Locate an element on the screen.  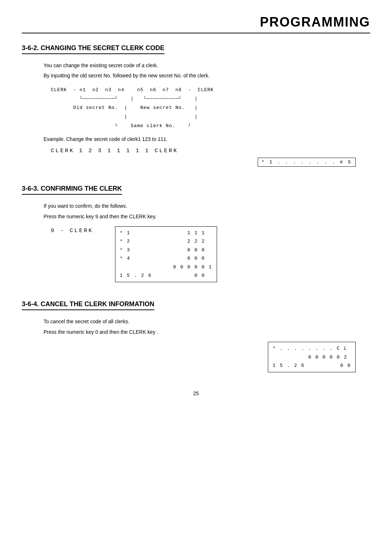
section-324-body: To cancel the secret code of all clerks.… is located at coordinates (196, 345).